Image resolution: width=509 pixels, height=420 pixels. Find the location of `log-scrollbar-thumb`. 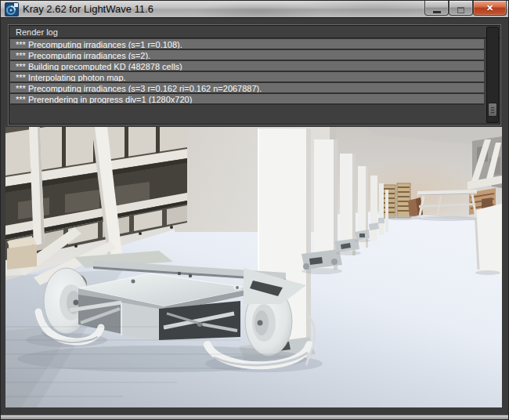

log-scrollbar-thumb is located at coordinates (493, 110).